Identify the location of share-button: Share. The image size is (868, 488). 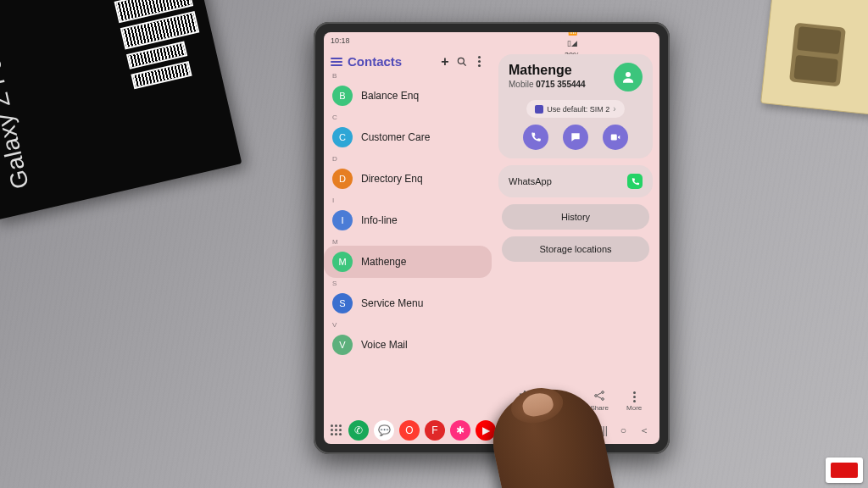
(598, 400).